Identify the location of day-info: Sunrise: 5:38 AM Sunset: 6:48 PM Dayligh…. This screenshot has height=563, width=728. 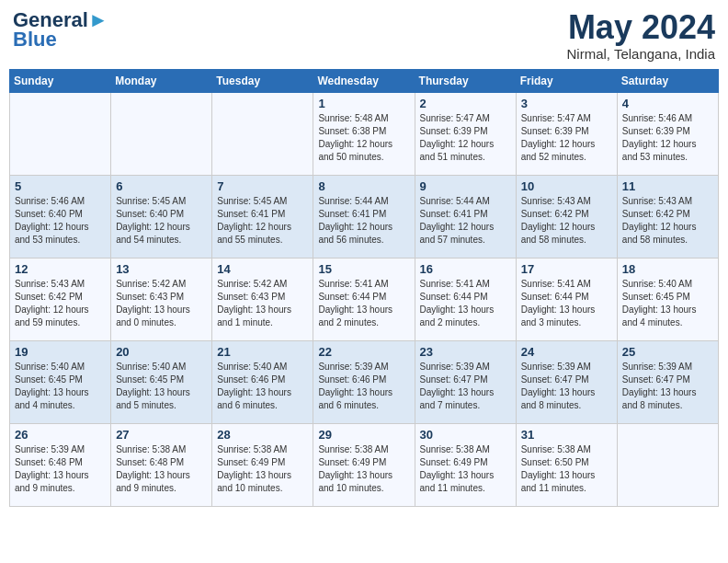
(162, 469).